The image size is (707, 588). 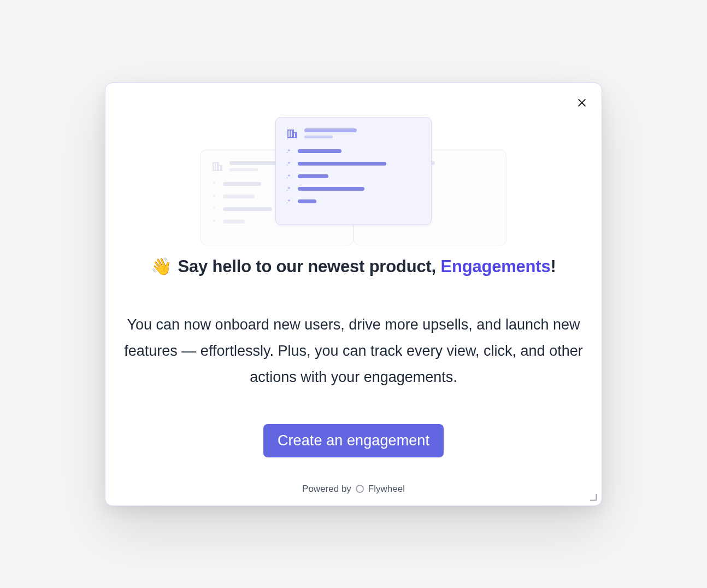 What do you see at coordinates (354, 440) in the screenshot?
I see `create-engagement-button: Create an engagement` at bounding box center [354, 440].